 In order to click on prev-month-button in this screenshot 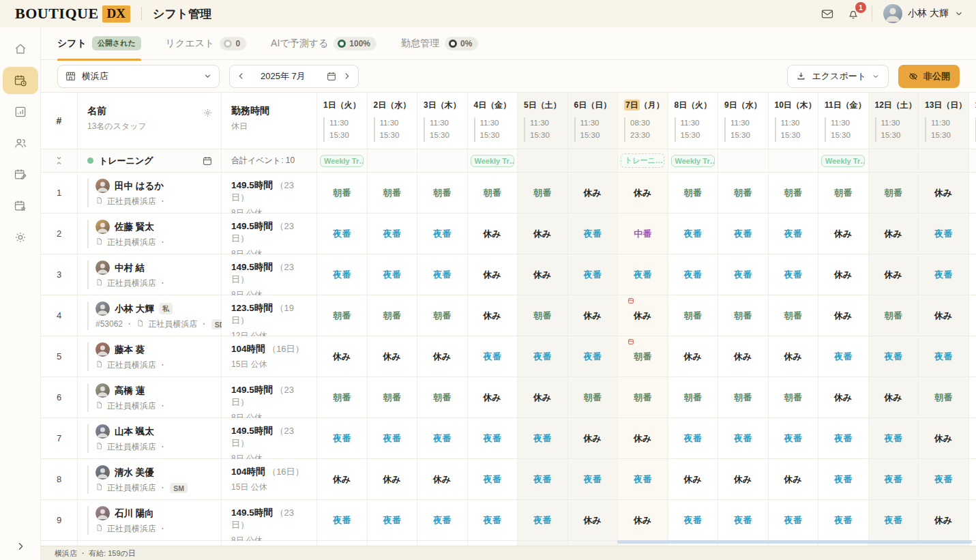, I will do `click(241, 76)`.